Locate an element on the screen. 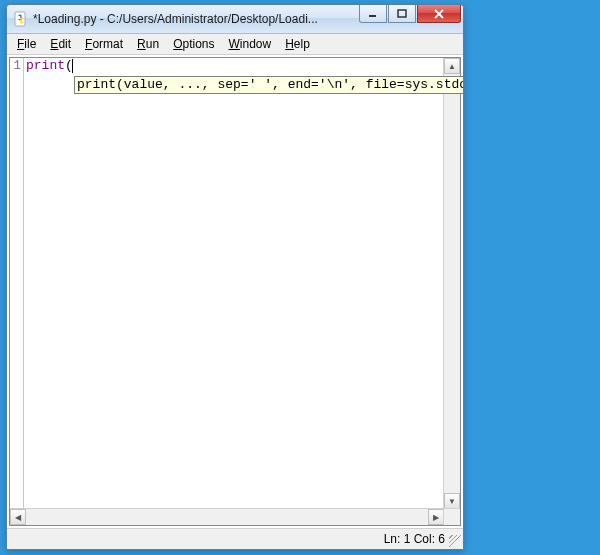 The image size is (600, 555). close-icon is located at coordinates (439, 14).